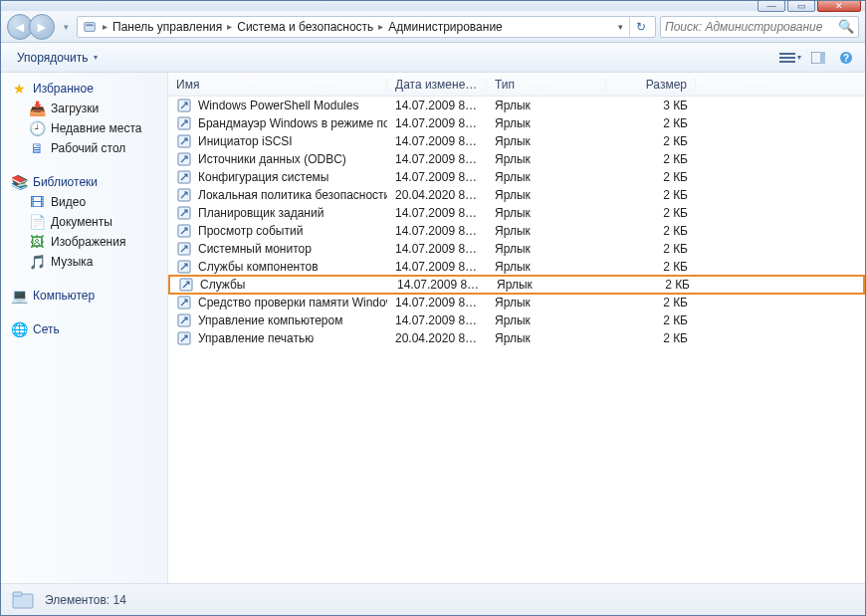 The image size is (866, 616). What do you see at coordinates (366, 27) in the screenshot?
I see `breadcrumb: ▸ Панель управления ▸ Система и безопасн…` at bounding box center [366, 27].